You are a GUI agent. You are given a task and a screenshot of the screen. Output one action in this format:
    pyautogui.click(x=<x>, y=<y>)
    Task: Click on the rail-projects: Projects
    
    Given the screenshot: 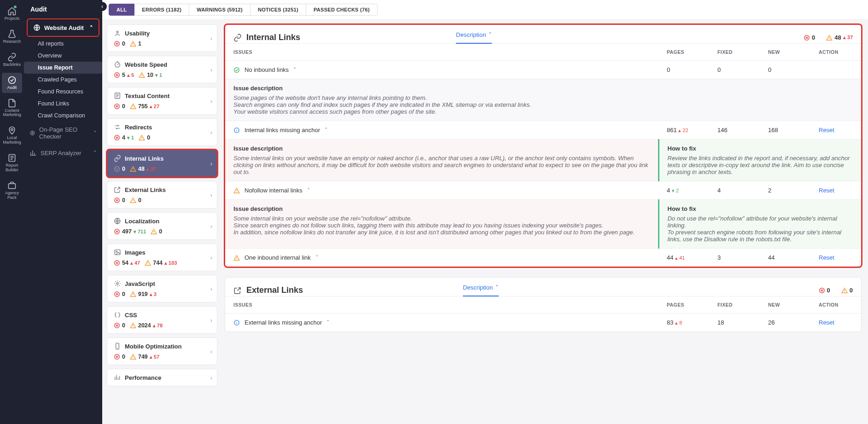 What is the action you would take?
    pyautogui.click(x=12, y=14)
    